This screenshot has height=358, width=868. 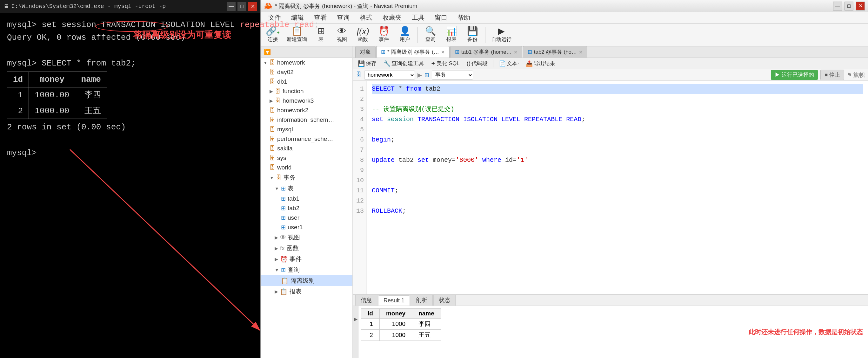 What do you see at coordinates (384, 31) in the screenshot?
I see `event-icon: ⏰` at bounding box center [384, 31].